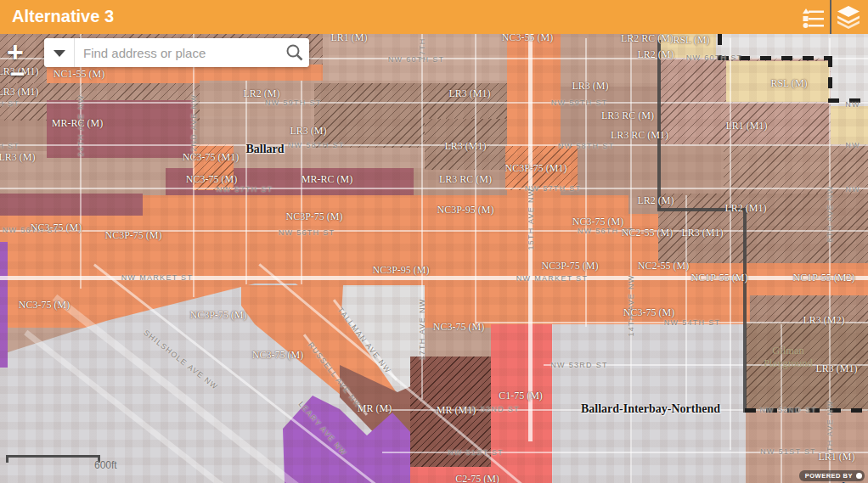  What do you see at coordinates (848, 17) in the screenshot?
I see `layers-icon` at bounding box center [848, 17].